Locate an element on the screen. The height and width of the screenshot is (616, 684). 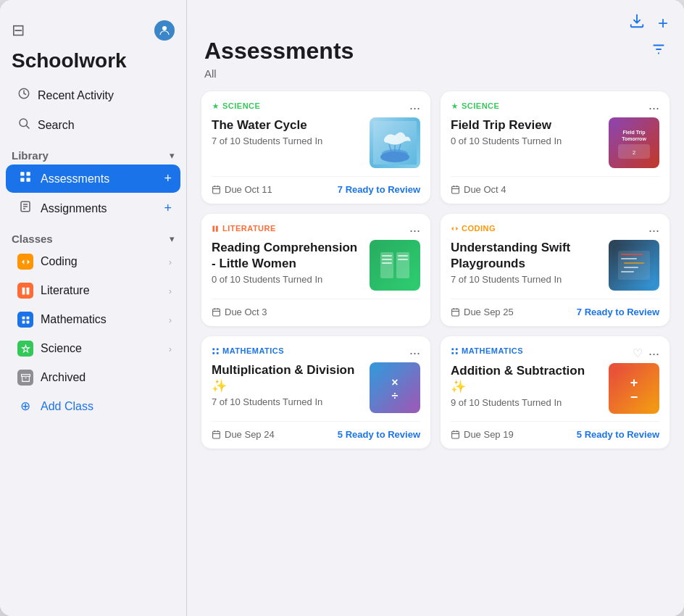
card-water-cycle-footer: Due Oct 11 7 Ready to Review is located at coordinates (316, 190).